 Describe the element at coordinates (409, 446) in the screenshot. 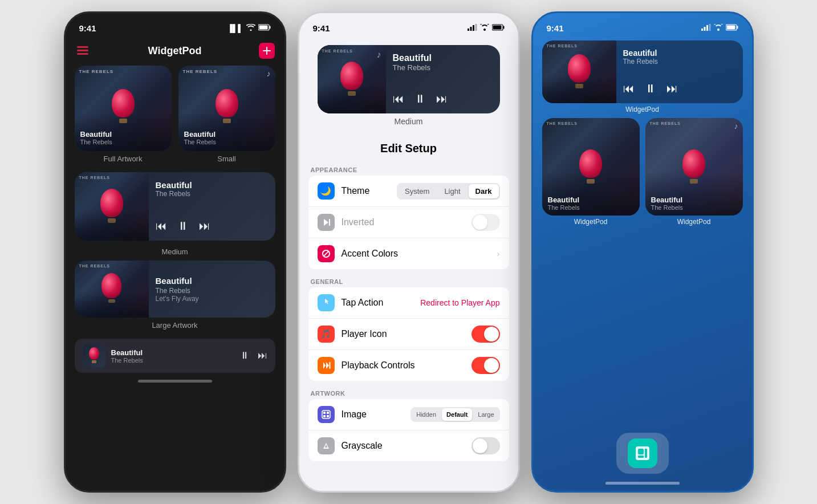

I see `grayscale-row: Grayscale` at that location.